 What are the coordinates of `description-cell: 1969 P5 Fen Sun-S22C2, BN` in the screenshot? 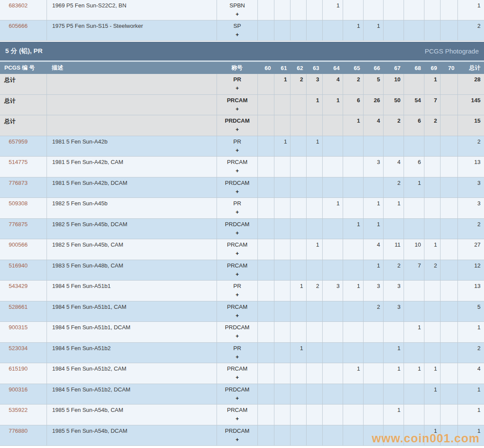 It's located at (131, 10).